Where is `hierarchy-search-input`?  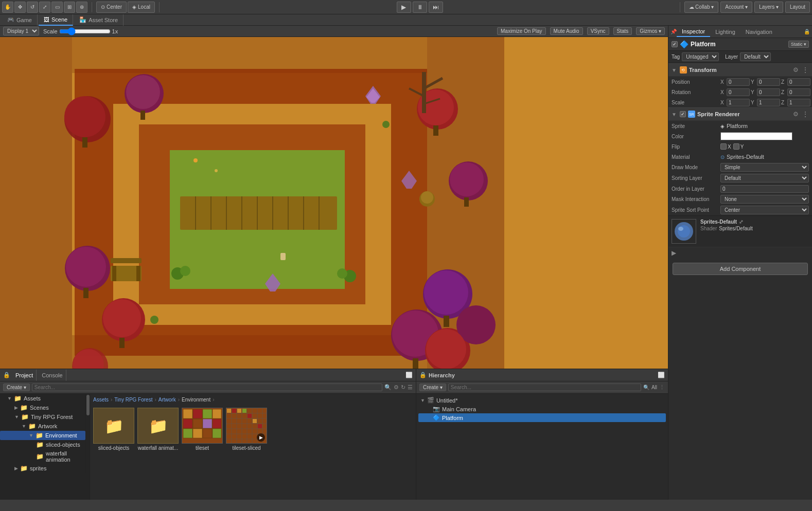 hierarchy-search-input is located at coordinates (544, 388).